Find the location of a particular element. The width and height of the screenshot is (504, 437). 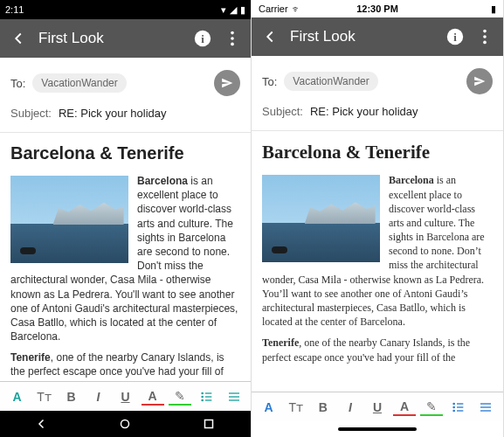

ios-home-indicator is located at coordinates (377, 429).